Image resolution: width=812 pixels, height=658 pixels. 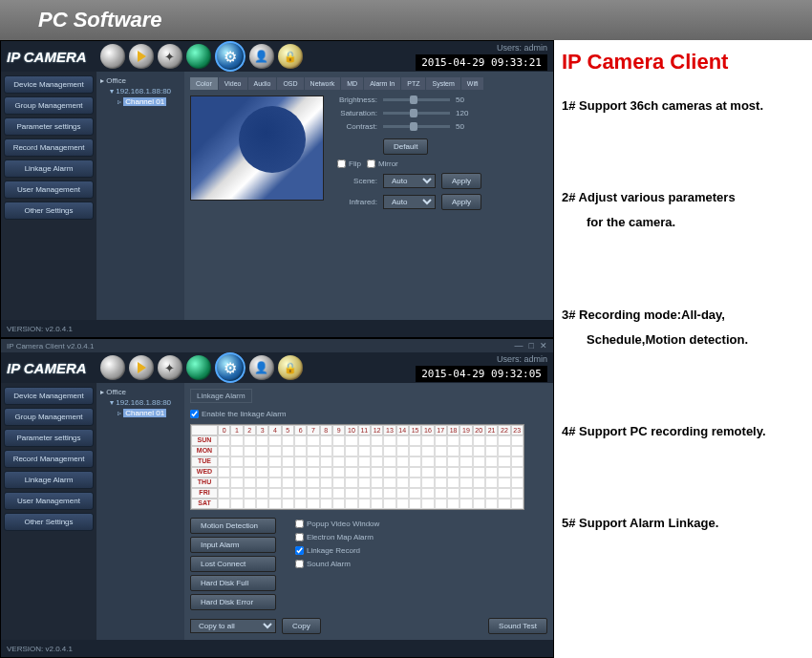 What do you see at coordinates (204, 84) in the screenshot?
I see `tab-color: Color` at bounding box center [204, 84].